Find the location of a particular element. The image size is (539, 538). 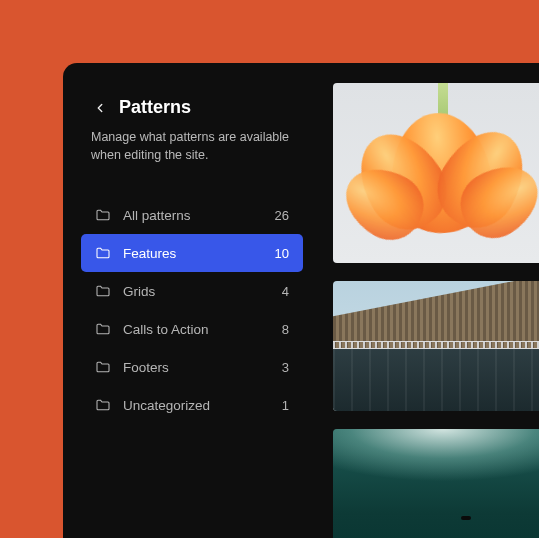

category-label: Grids is located at coordinates (196, 292).